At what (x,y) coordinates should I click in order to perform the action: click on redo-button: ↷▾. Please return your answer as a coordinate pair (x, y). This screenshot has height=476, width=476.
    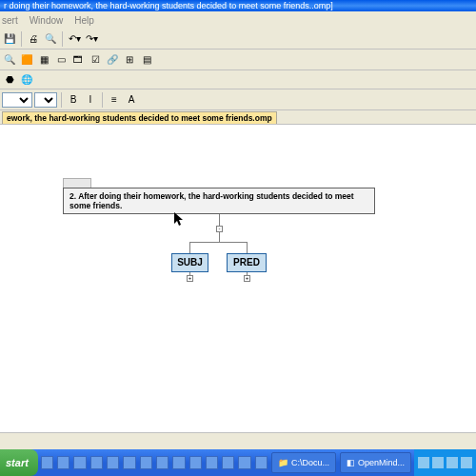
    Looking at the image, I should click on (91, 39).